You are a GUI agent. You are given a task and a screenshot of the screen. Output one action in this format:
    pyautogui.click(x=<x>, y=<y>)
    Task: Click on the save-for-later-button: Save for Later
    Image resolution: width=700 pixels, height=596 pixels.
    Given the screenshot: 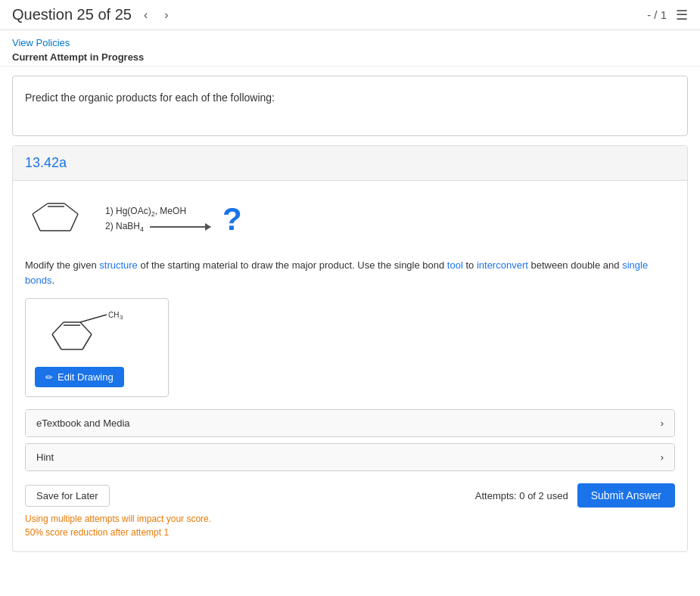 What is the action you would take?
    pyautogui.click(x=67, y=496)
    